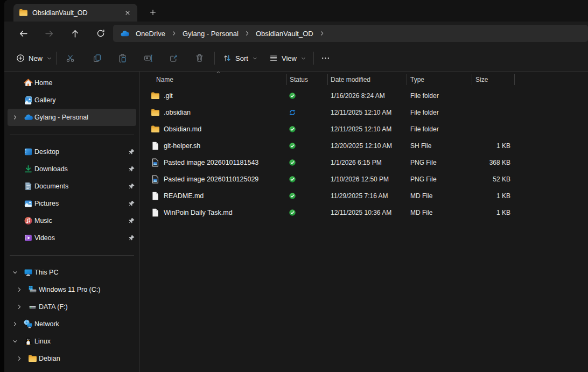  I want to click on sidebar-item-music: Music, so click(72, 221).